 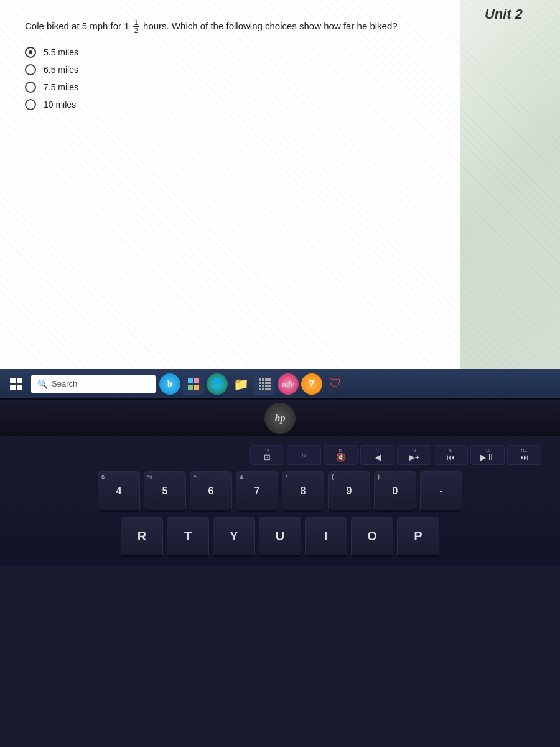 What do you see at coordinates (304, 456) in the screenshot?
I see `f5-label: f5` at bounding box center [304, 456].